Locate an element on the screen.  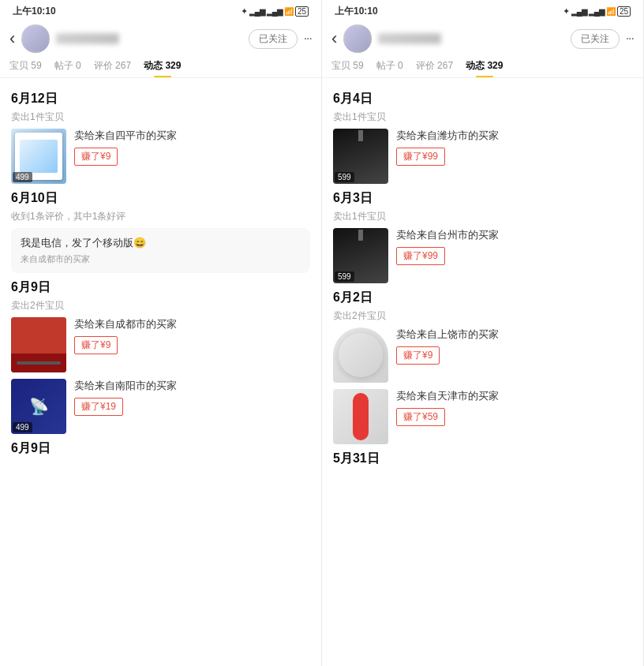
section-subtitle: 收到1条评价，其中1条好评 is located at coordinates (161, 216).